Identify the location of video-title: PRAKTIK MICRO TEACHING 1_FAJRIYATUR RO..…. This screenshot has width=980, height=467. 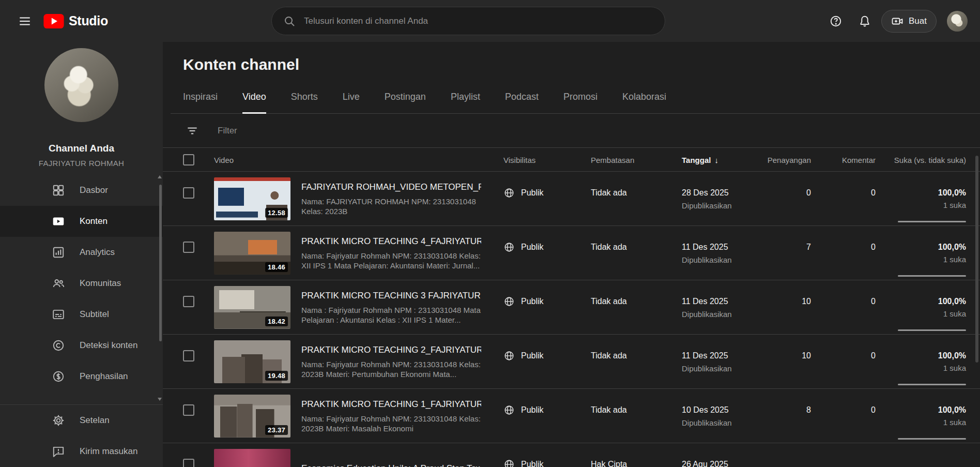
(391, 404).